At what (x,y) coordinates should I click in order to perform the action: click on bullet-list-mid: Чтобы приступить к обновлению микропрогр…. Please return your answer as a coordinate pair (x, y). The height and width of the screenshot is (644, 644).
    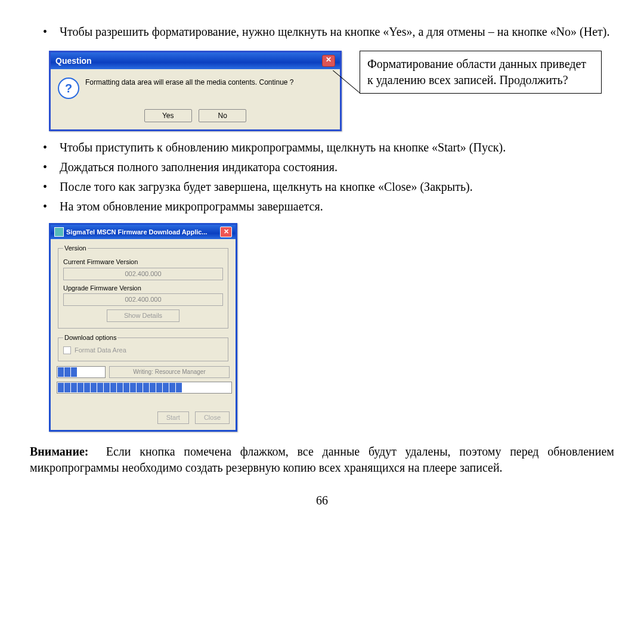
    Looking at the image, I should click on (322, 177).